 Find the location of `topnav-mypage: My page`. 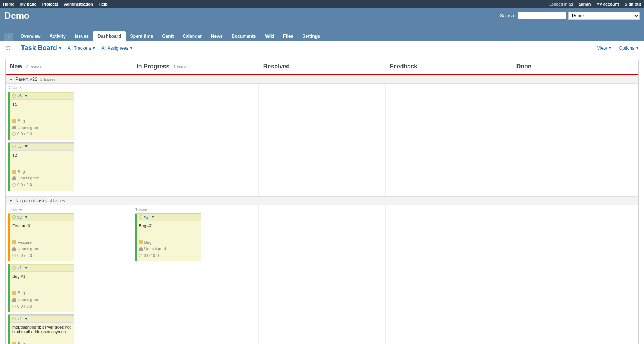

topnav-mypage: My page is located at coordinates (28, 4).